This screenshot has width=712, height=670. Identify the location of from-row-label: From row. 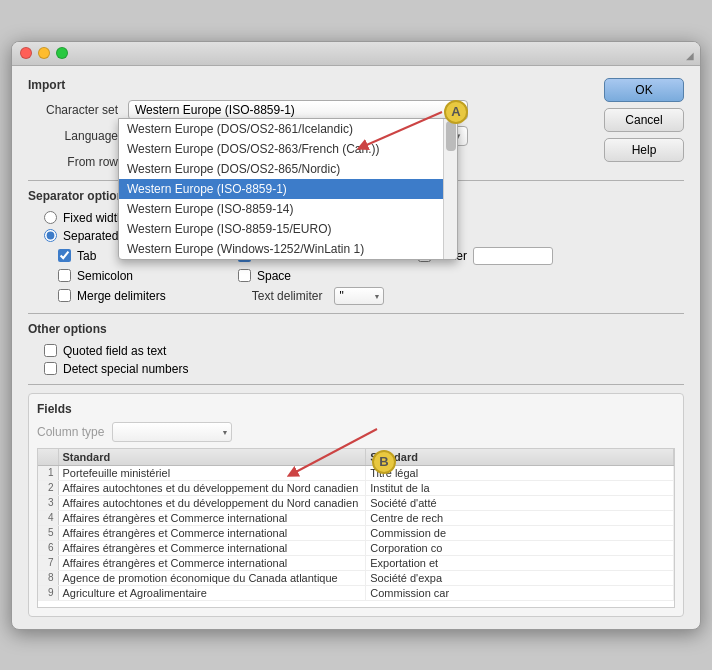
(78, 162).